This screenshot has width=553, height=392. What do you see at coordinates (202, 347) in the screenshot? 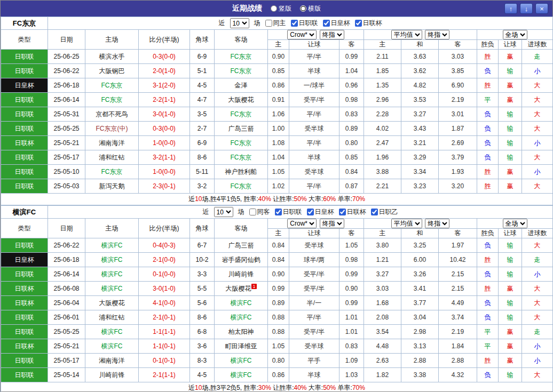
I see `cell-corners: 3-6` at bounding box center [202, 347].